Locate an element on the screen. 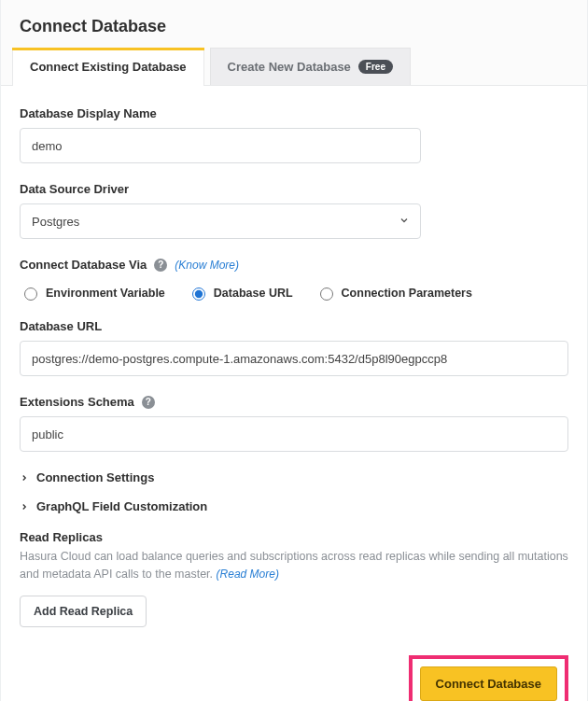 The image size is (588, 701). display-name-group: Database Display Name is located at coordinates (294, 134).